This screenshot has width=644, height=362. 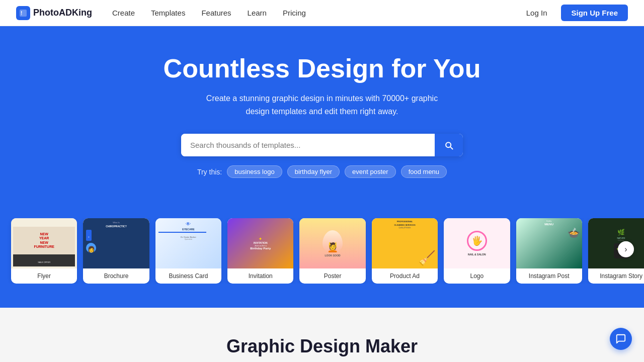 What do you see at coordinates (257, 13) in the screenshot?
I see `nav-learn: Learn` at bounding box center [257, 13].